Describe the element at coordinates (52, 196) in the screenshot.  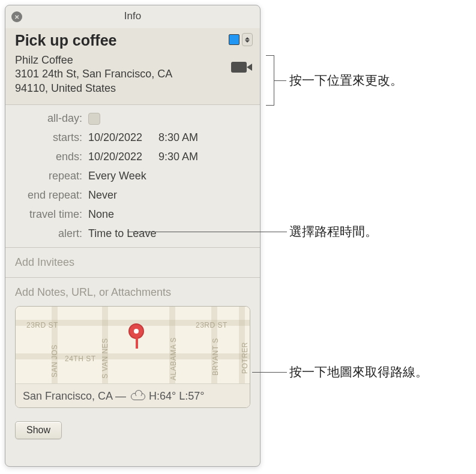
I see `endrepeat-label: end repeat:` at that location.